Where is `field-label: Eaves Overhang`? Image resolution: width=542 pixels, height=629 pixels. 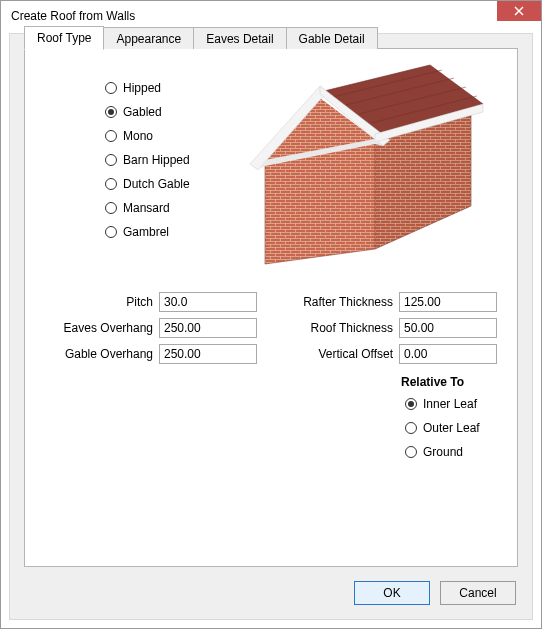 field-label: Eaves Overhang is located at coordinates (100, 328).